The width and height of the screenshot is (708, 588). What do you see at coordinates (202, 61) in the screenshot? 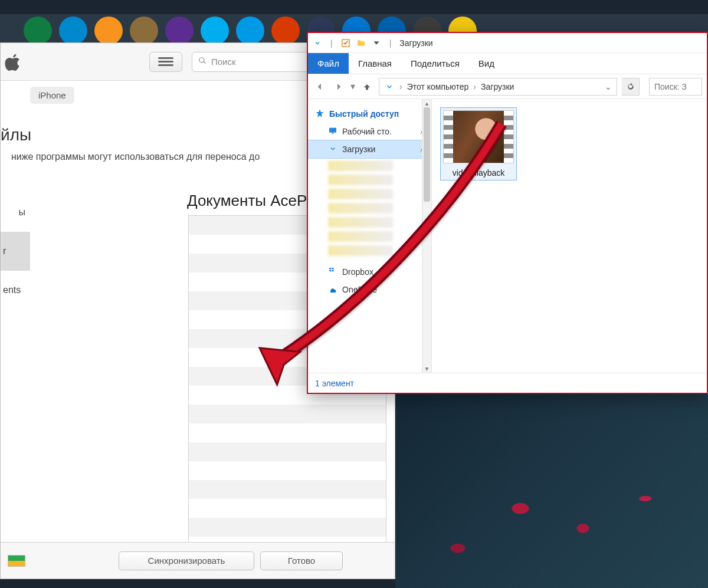
I see `search-icon` at bounding box center [202, 61].